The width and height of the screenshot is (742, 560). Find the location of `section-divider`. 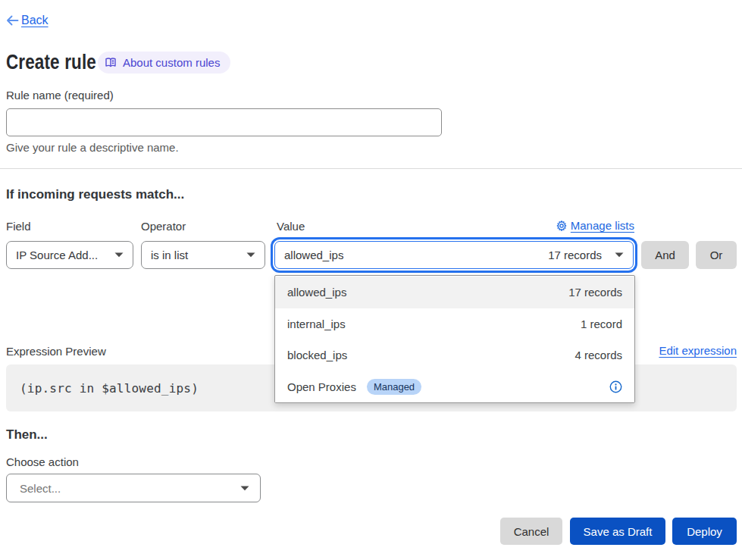

section-divider is located at coordinates (371, 168).